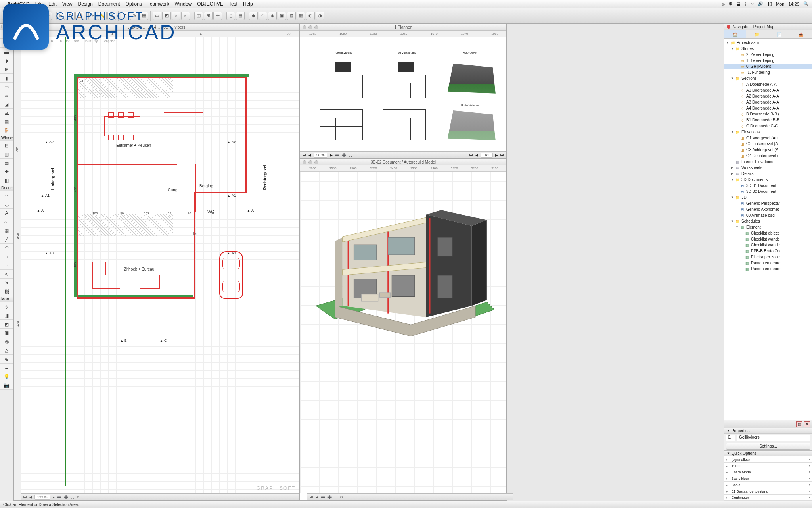  What do you see at coordinates (49, 142) in the screenshot?
I see `section-marker-a2: A2` at bounding box center [49, 142].